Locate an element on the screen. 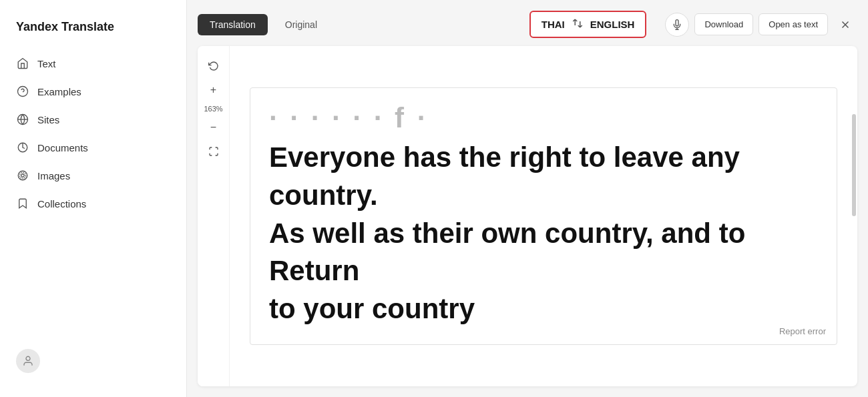  topbar: Translation Original THAI ENGLISH is located at coordinates (527, 24).